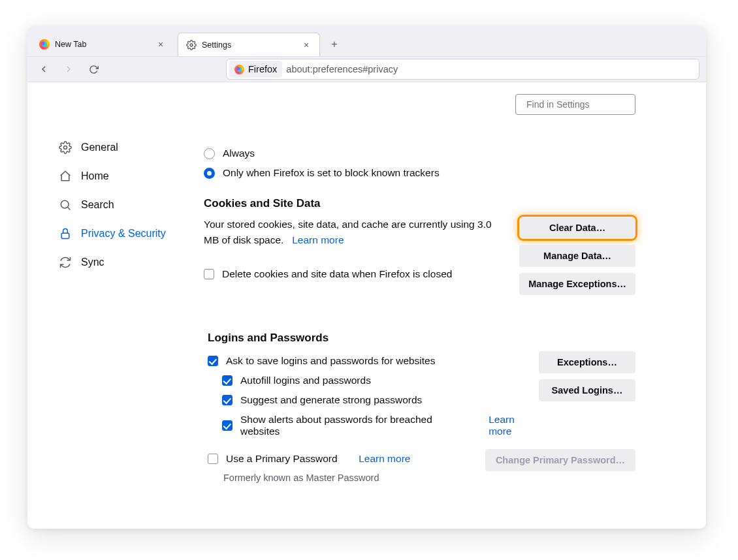 The image size is (738, 560). I want to click on forward-button, so click(69, 69).